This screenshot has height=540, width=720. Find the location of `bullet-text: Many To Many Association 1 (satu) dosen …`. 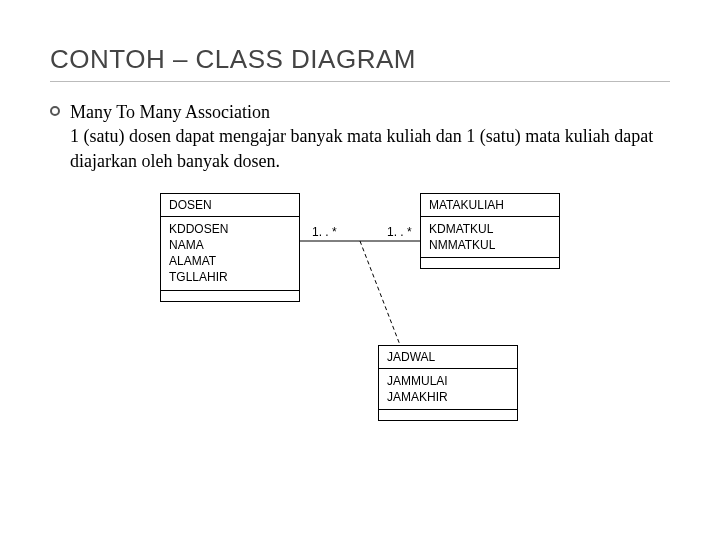

bullet-text: Many To Many Association 1 (satu) dosen … is located at coordinates (370, 136).